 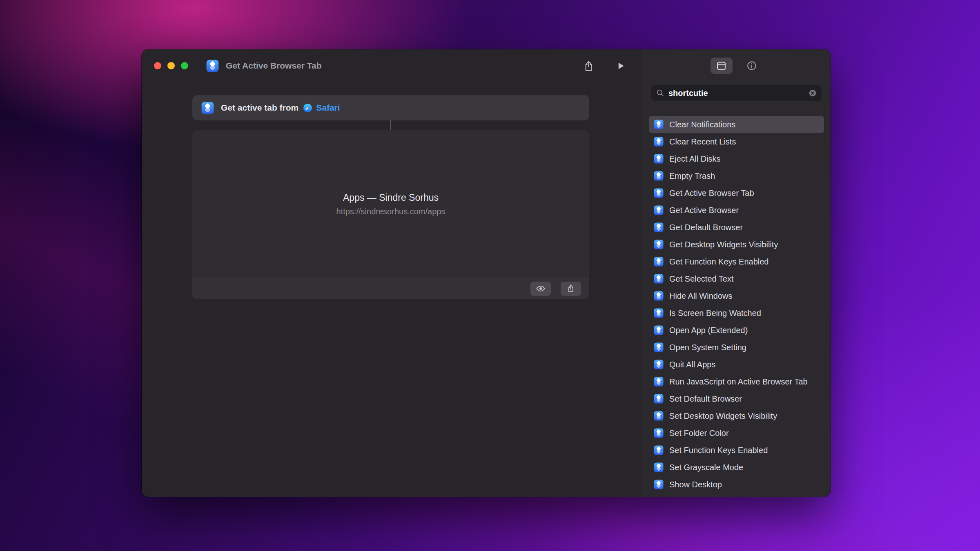 What do you see at coordinates (737, 382) in the screenshot?
I see `action-list-item: Run JavaScript on Active Browser Tab` at bounding box center [737, 382].